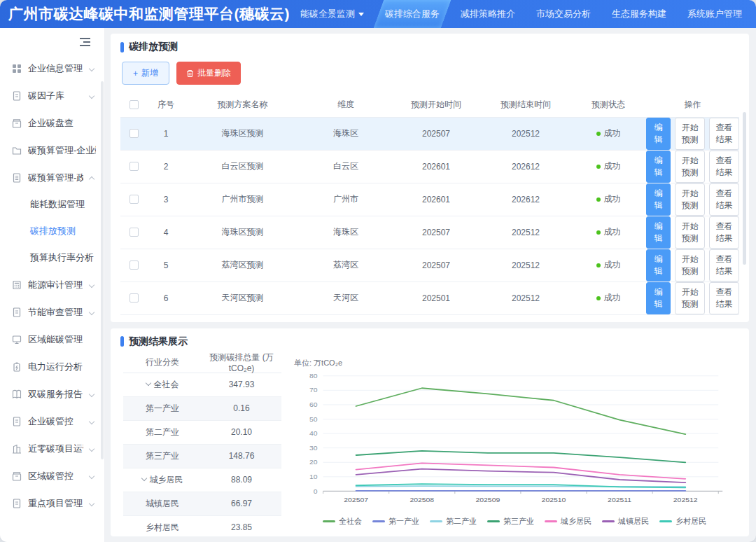 The width and height of the screenshot is (756, 542). What do you see at coordinates (639, 14) in the screenshot?
I see `nav-tab-5: 生态服务构建` at bounding box center [639, 14].